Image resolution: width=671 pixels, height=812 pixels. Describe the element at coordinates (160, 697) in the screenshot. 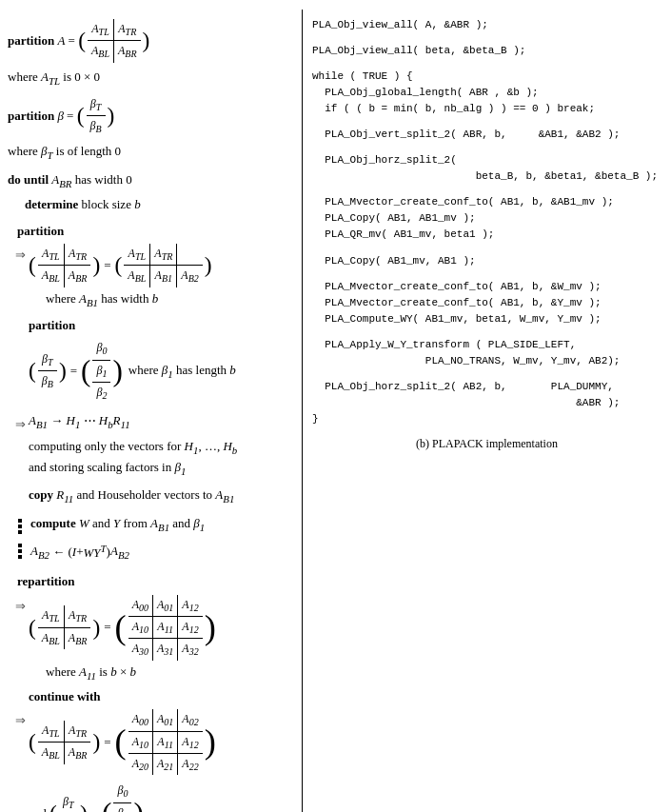

I see `continue-with-label: continue with` at that location.